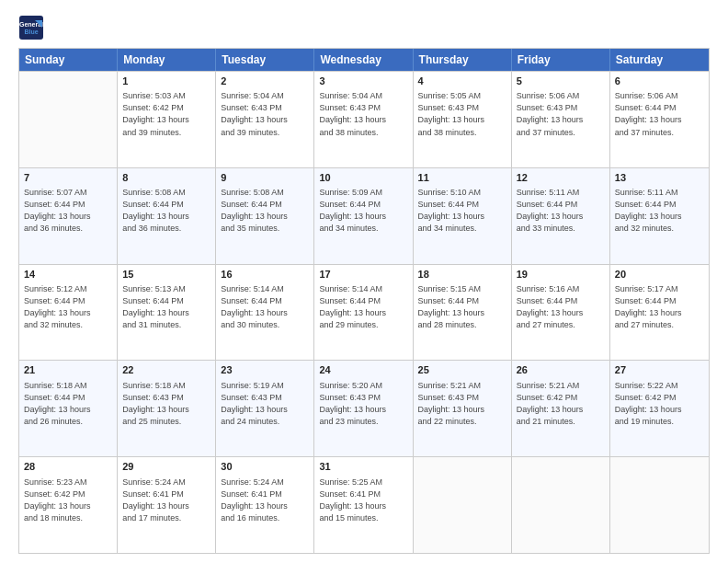 This screenshot has width=728, height=563. I want to click on day-number: 4, so click(462, 81).